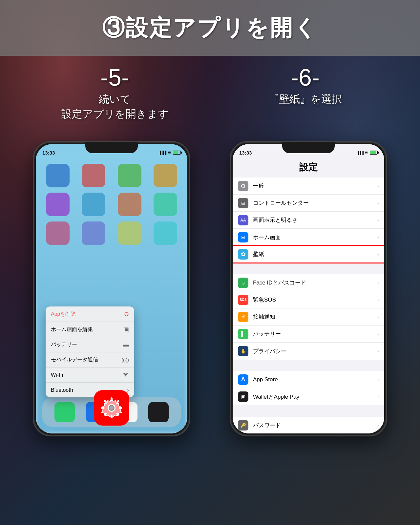  Describe the element at coordinates (308, 203) in the screenshot. I see `settings-row-control-center: ⊞ コントロールセンター ›` at that location.